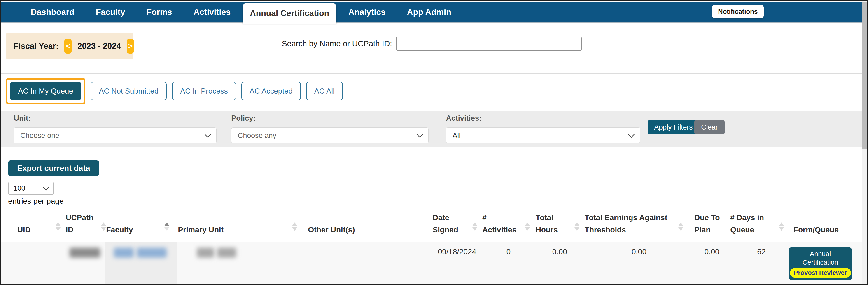  Describe the element at coordinates (712, 224) in the screenshot. I see `column-header-due-to-plan: Due ToPlan` at that location.